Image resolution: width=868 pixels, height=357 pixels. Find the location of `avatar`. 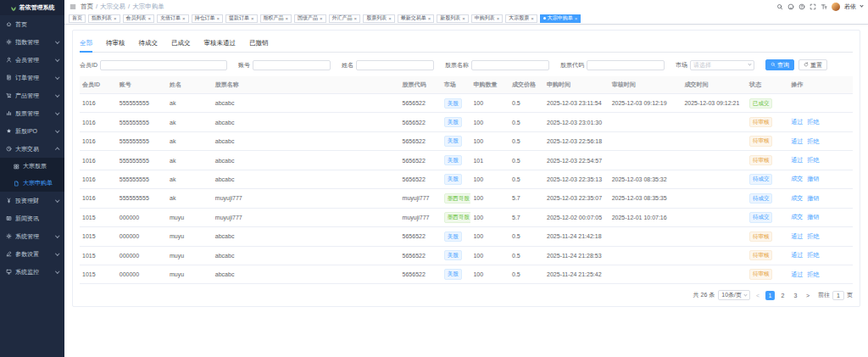

avatar is located at coordinates (836, 7).